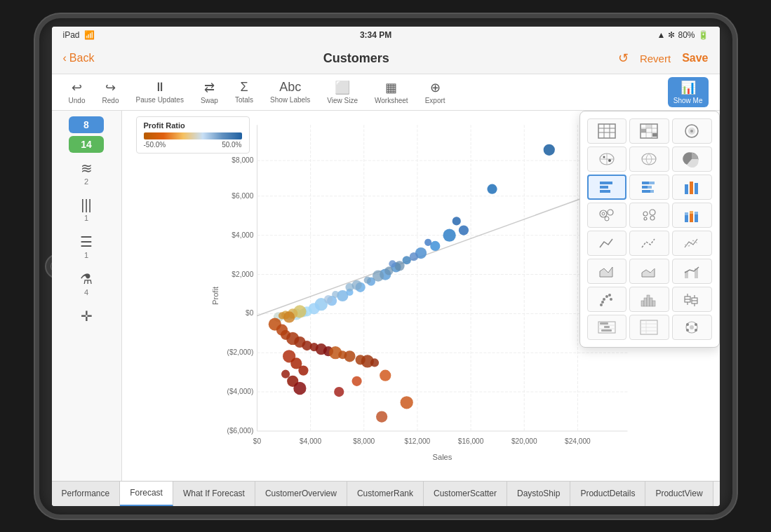 This screenshot has width=771, height=532. What do you see at coordinates (435, 93) in the screenshot?
I see `export-button: ⊕ Export` at bounding box center [435, 93].